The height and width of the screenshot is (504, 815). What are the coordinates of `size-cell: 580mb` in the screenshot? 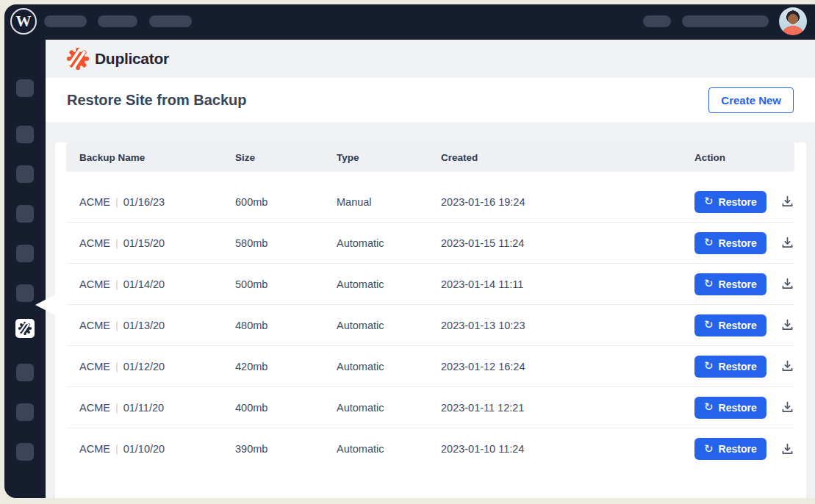 It's located at (286, 243).